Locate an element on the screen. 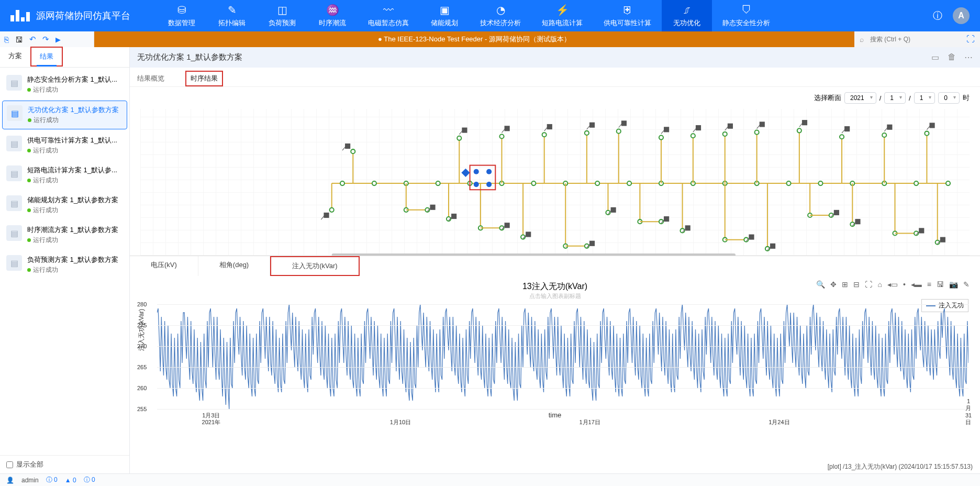 Image resolution: width=980 pixels, height=486 pixels. err-badge: ⓘ 0 is located at coordinates (90, 480).